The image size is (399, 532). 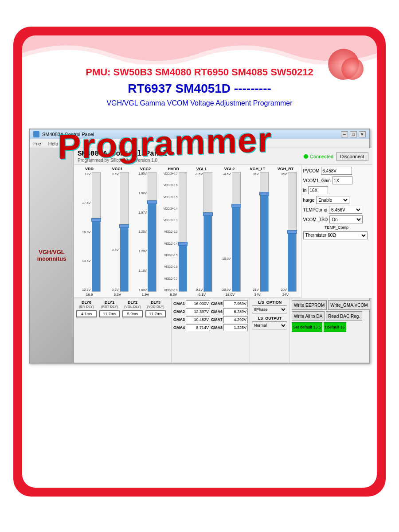 What do you see at coordinates (225, 232) in the screenshot?
I see `slider-vgl2-scale: -4.5V -15.0V -20.0V` at bounding box center [225, 232].